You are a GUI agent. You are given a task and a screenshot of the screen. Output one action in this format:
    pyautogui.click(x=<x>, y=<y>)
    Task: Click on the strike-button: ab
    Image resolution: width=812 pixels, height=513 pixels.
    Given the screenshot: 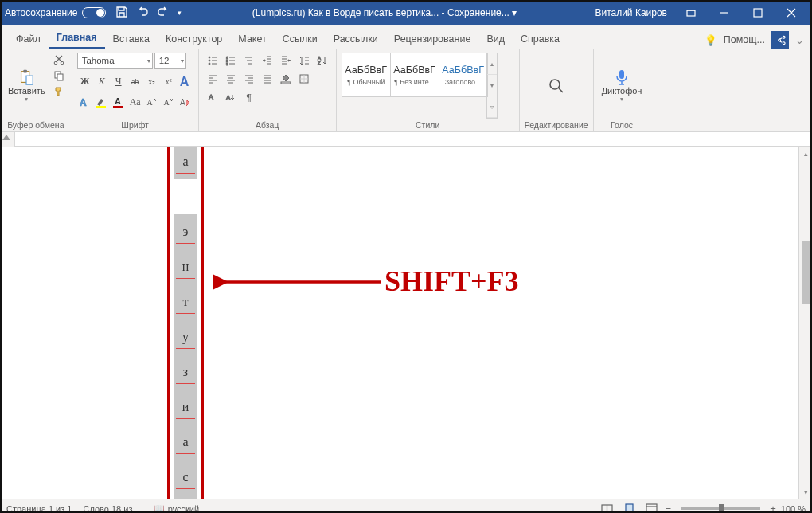 What is the action you would take?
    pyautogui.click(x=135, y=81)
    